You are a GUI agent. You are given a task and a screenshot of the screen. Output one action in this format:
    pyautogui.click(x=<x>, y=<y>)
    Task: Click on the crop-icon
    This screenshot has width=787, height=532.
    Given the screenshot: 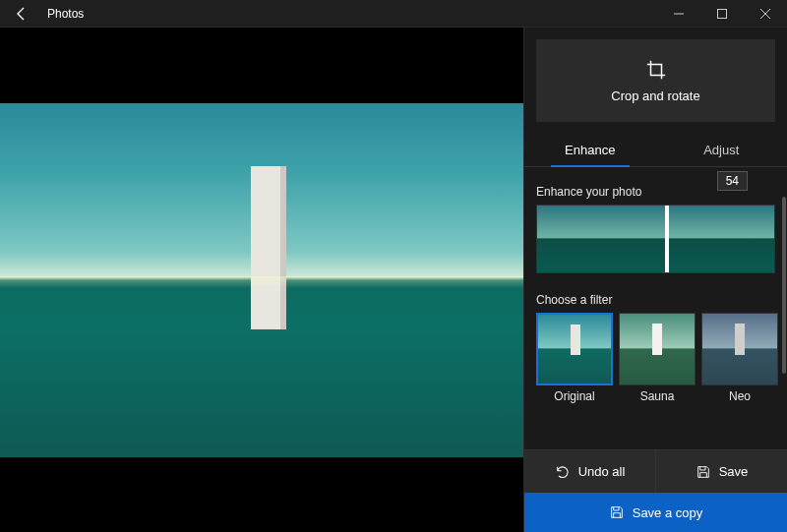 What is the action you would take?
    pyautogui.click(x=656, y=70)
    